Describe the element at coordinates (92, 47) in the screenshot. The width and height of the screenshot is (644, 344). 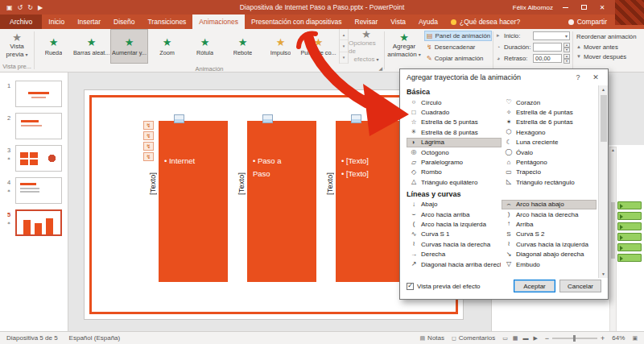
I see `animation-effect-tile: ★ Barras aleat...` at that location.